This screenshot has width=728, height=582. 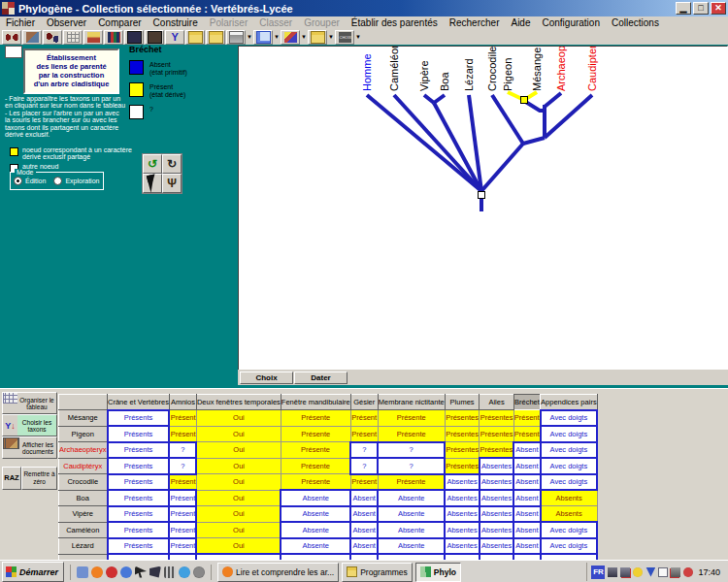 I want to click on printer-icon-button, so click(x=236, y=37).